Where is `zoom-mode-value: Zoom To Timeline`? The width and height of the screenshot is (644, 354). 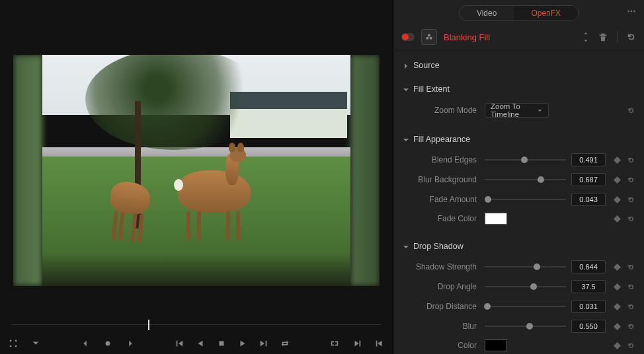 zoom-mode-value: Zoom To Timeline is located at coordinates (514, 110).